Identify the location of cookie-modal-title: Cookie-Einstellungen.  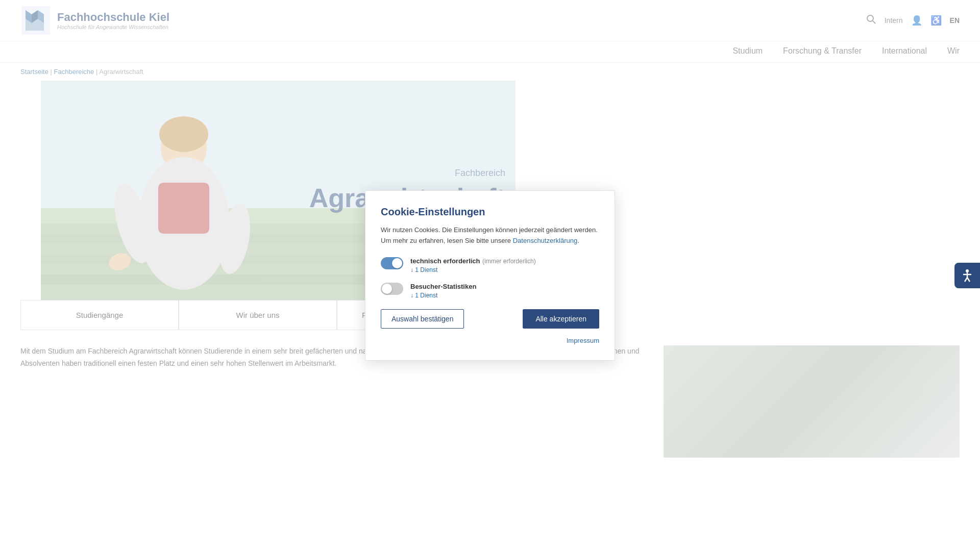
(490, 212).